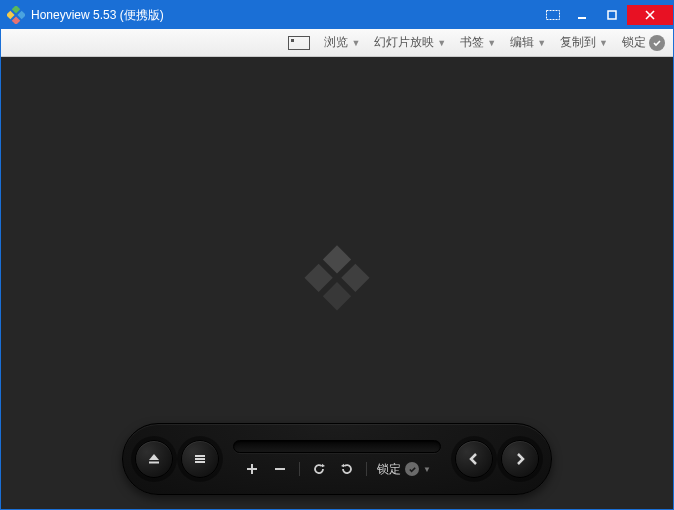  I want to click on zoom-out-button, so click(280, 469).